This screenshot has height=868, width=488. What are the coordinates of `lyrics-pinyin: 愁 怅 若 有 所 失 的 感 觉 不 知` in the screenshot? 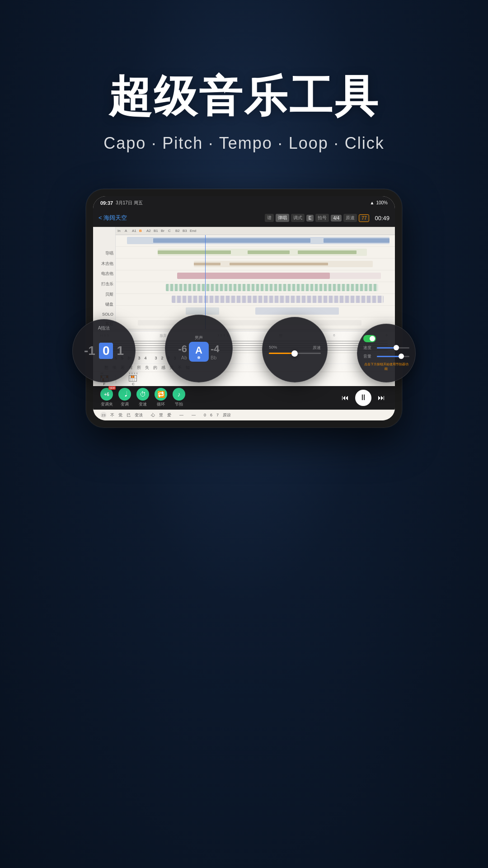 It's located at (244, 368).